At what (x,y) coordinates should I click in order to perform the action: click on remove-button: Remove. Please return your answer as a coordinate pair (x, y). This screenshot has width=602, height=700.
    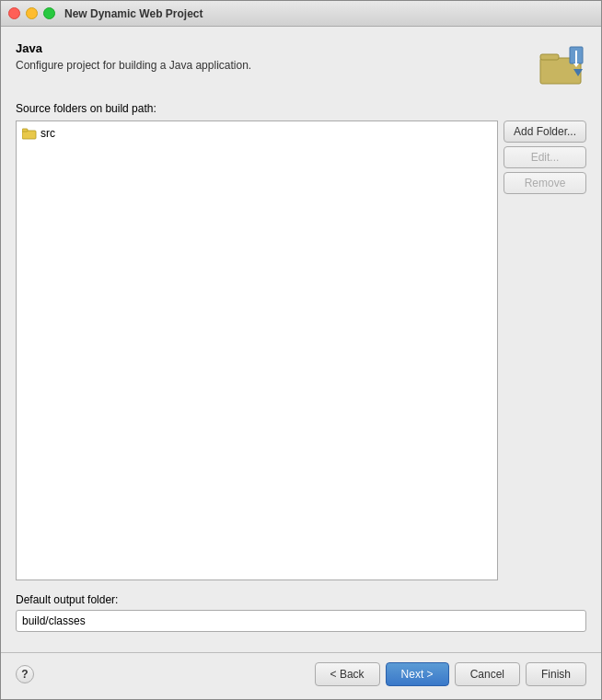
    Looking at the image, I should click on (545, 183).